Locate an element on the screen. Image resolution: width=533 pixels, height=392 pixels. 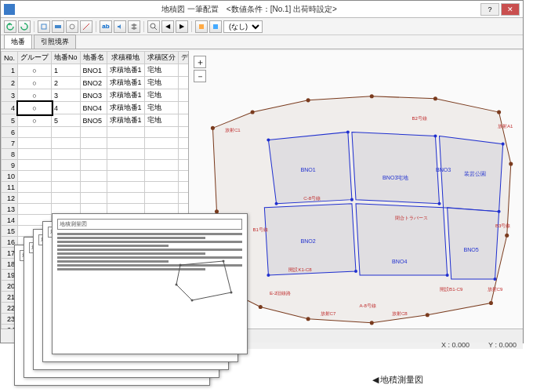
col-header: No. is located at coordinates (9, 58).